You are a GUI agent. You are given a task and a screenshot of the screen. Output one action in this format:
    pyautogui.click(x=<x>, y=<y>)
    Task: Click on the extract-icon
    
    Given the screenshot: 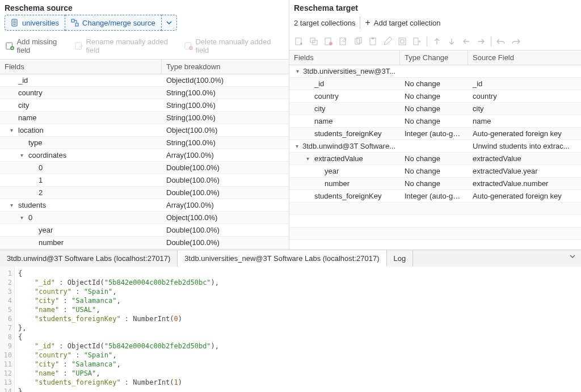 What is the action you would take?
    pyautogui.click(x=417, y=41)
    